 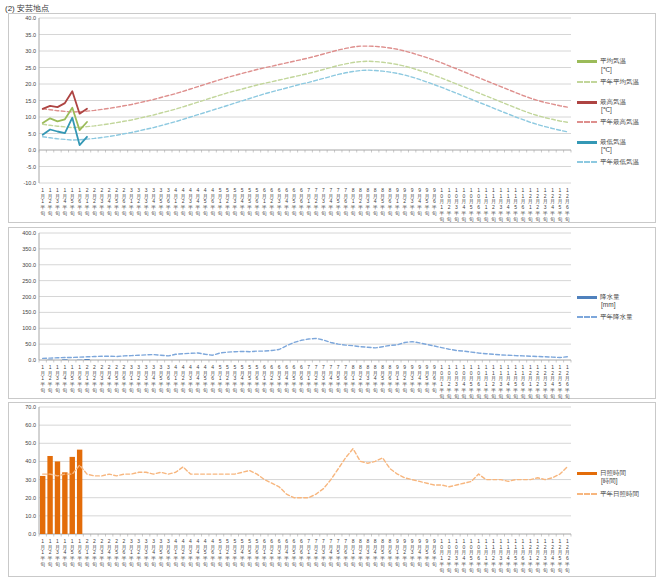 I want to click on x-axis-tick-label: 2月4半旬, so click(x=110, y=202).